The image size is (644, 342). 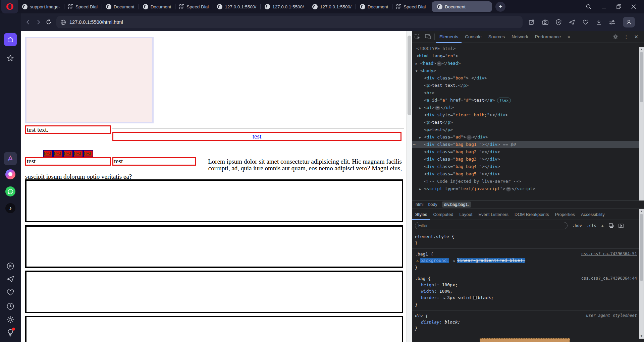 I want to click on styles-tab-dom-breakpoints: DOM Breakpoints, so click(x=532, y=214).